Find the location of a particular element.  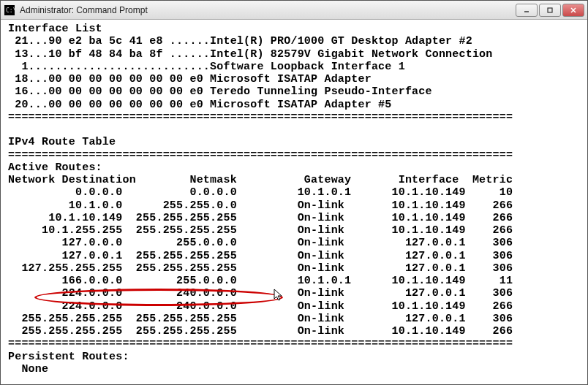

window-controls is located at coordinates (549, 10).